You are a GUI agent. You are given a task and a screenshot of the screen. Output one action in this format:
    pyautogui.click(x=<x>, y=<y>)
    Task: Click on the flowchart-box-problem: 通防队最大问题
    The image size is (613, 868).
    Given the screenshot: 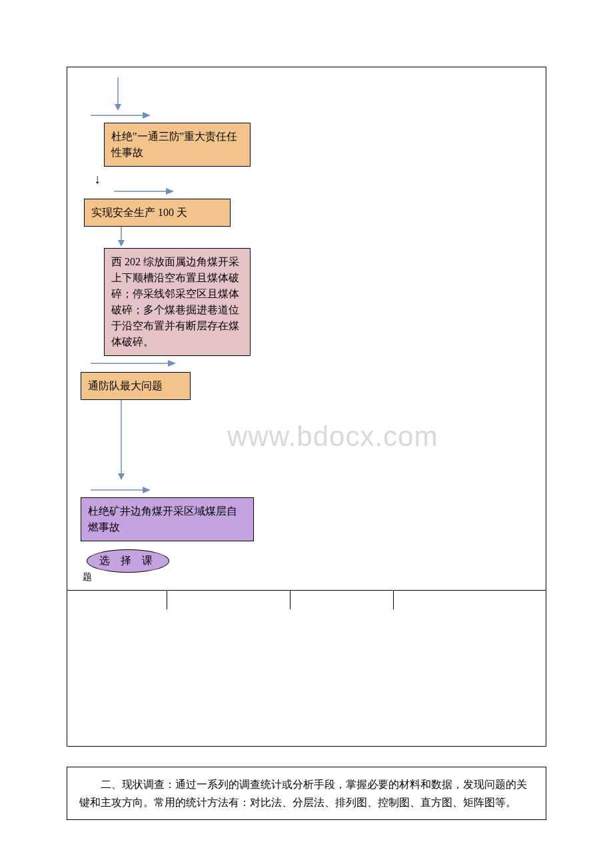 What is the action you would take?
    pyautogui.click(x=136, y=386)
    